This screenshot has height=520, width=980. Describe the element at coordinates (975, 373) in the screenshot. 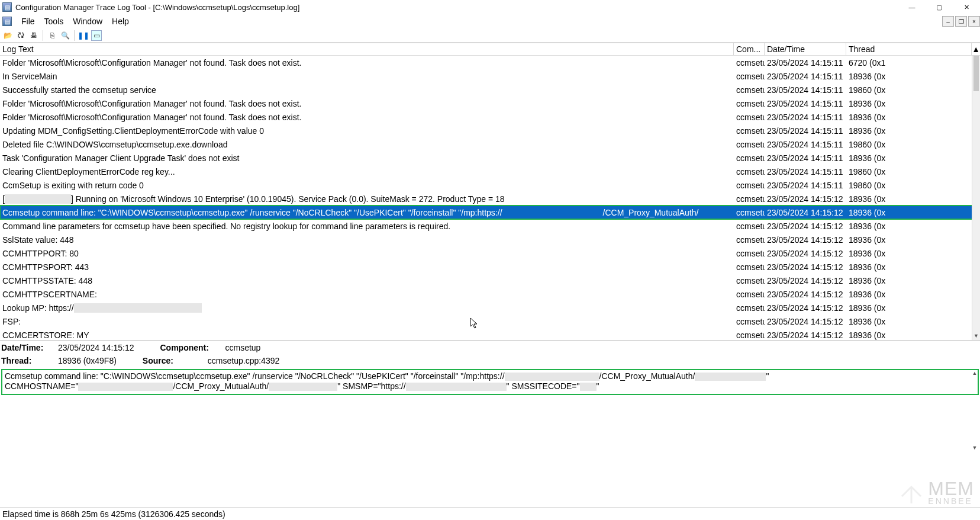

I see `detail-scroll-up-icon: ▲` at that location.